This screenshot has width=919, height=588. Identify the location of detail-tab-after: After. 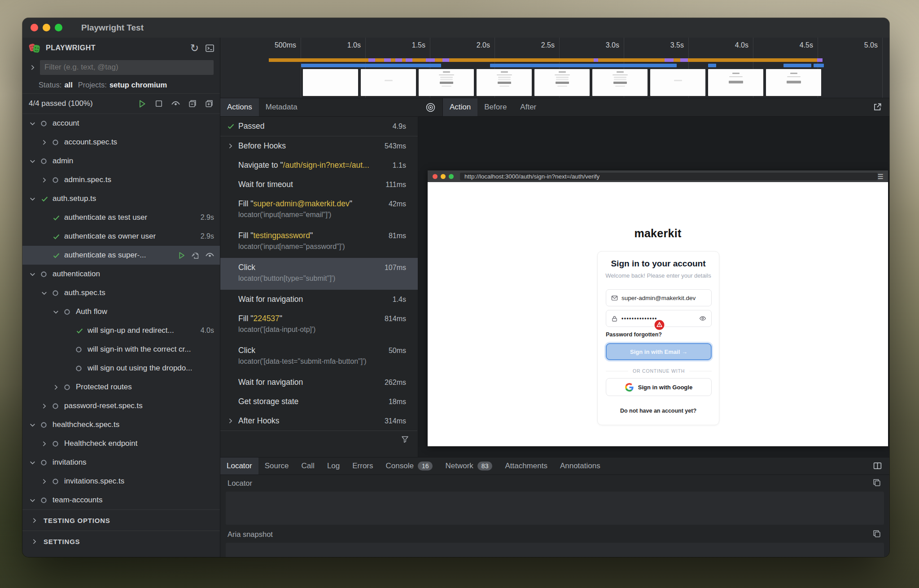
(528, 107).